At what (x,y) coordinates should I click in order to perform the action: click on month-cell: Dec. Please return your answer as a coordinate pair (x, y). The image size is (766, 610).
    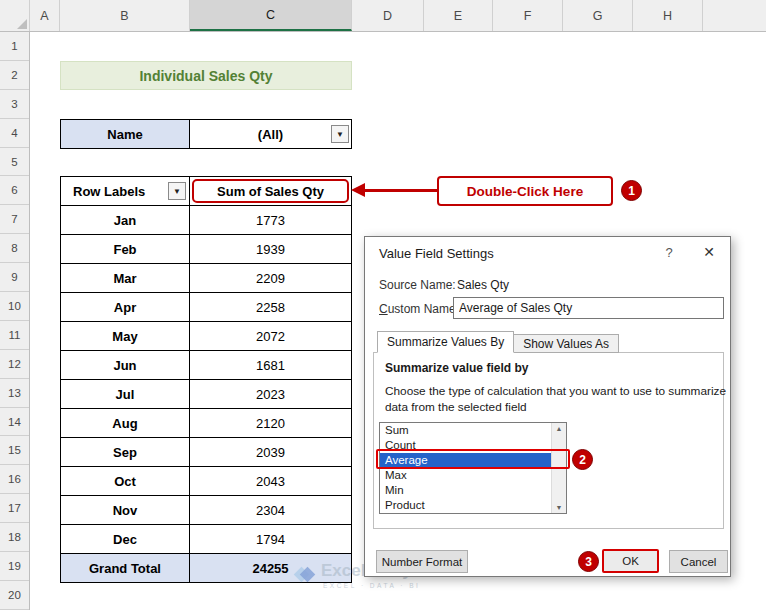
    Looking at the image, I should click on (126, 540).